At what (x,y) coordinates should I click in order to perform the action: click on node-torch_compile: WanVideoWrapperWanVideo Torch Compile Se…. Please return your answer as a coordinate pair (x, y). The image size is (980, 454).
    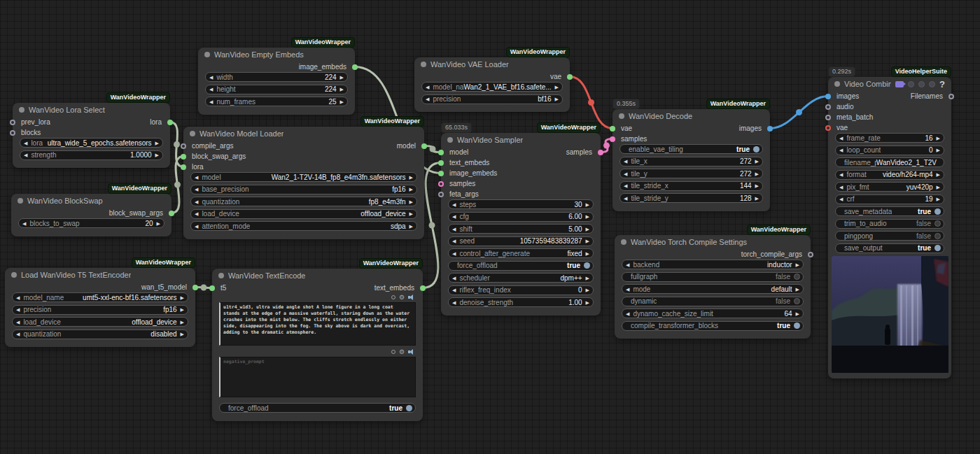
    Looking at the image, I should click on (713, 287).